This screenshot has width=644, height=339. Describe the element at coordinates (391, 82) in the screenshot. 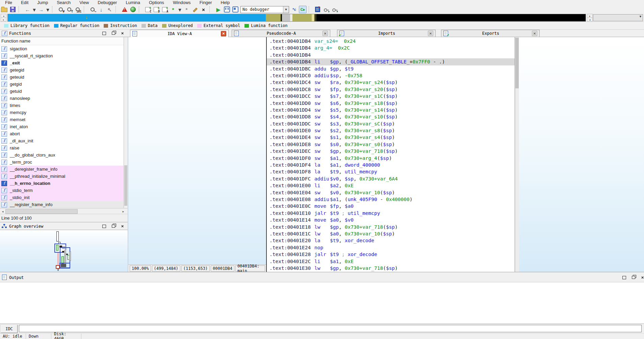

I see `disasm-line: .text:00401DC4sw$ra, 0x730+var_s24($sp)` at that location.